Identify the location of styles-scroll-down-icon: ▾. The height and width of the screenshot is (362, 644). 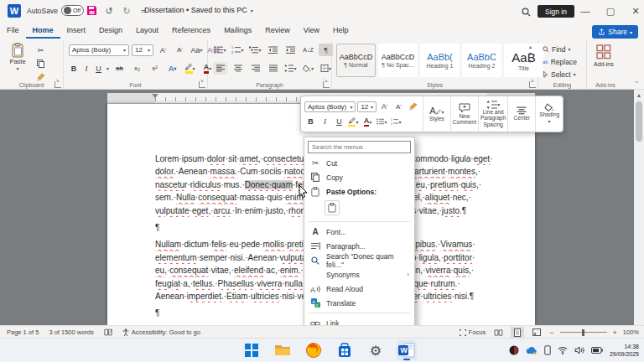
(530, 54).